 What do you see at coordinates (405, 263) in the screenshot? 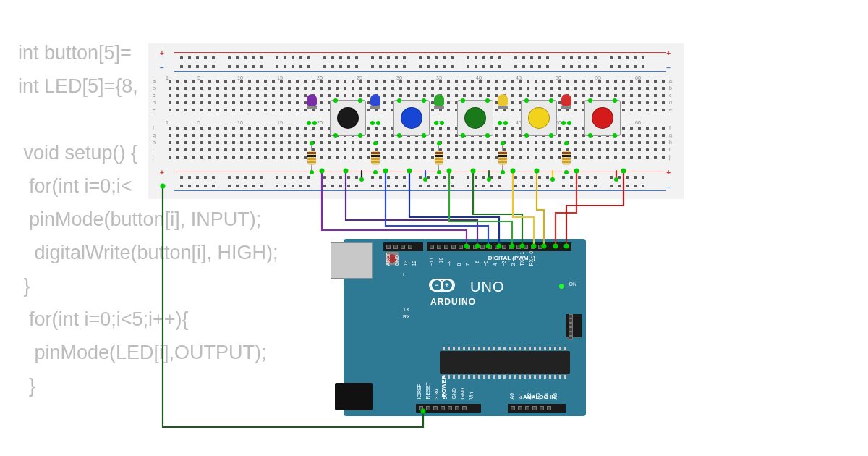
I see `digital-pin-label: 13` at bounding box center [405, 263].